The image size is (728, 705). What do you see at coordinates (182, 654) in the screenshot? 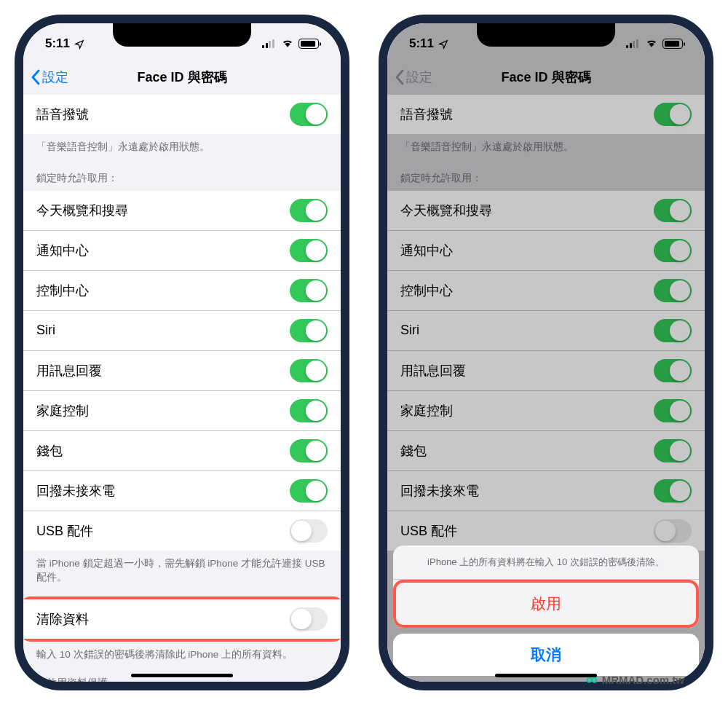
I see `erase-footer: 輸入 10 次錯誤的密碼後將清除此 iPhone 上的所有資料。` at bounding box center [182, 654].